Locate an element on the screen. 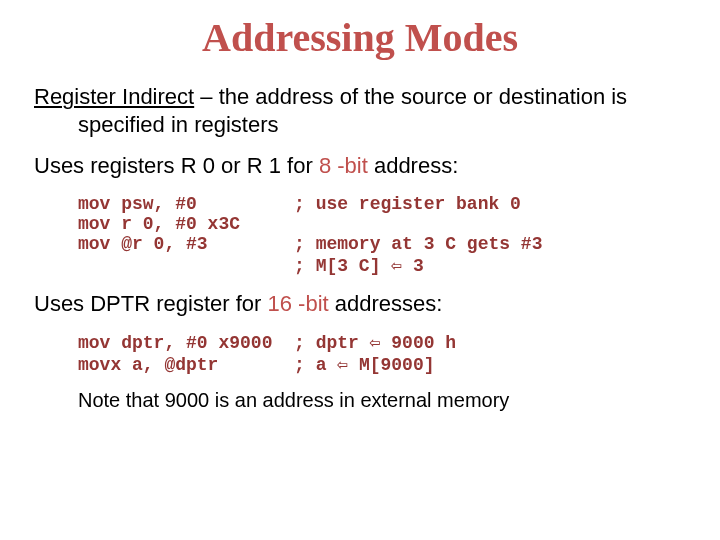  uses-8bit-prefix: Uses registers R 0 or R 1 for is located at coordinates (176, 166).